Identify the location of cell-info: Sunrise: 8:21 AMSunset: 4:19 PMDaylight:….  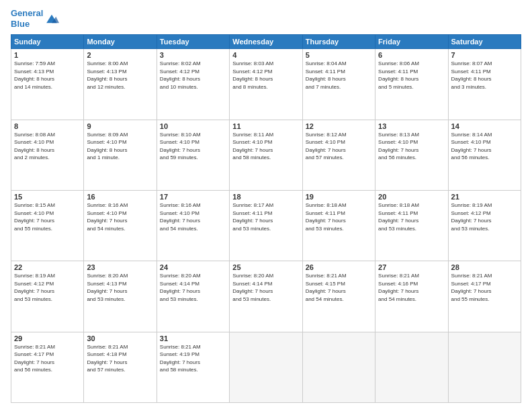
(193, 359).